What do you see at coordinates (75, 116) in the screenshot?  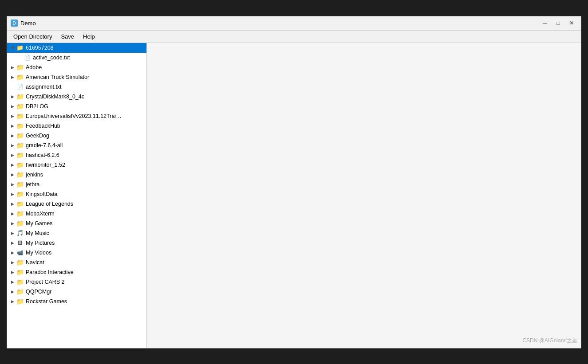 I see `item-label: EuropaUniversalisIVv2023.11.12Trainer_` at bounding box center [75, 116].